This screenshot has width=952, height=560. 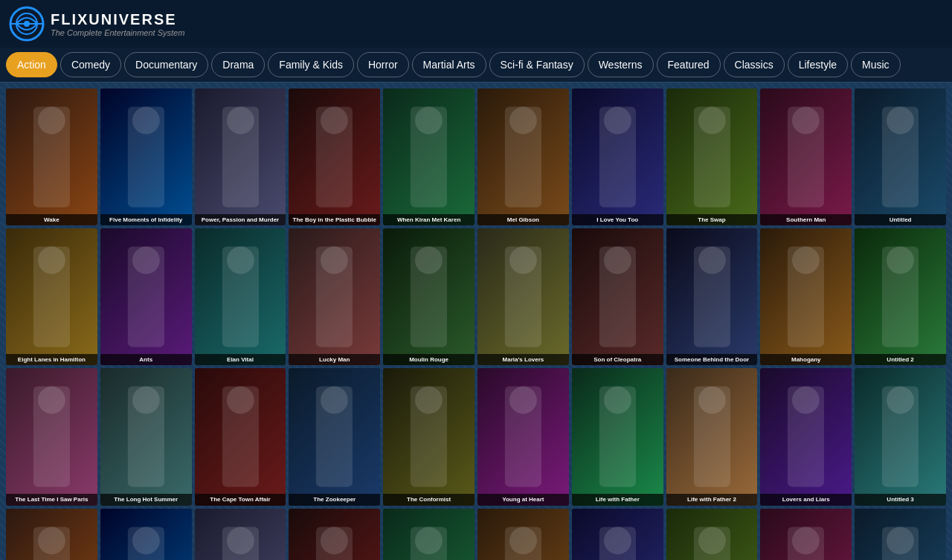 I want to click on movie-title: The Conformist, so click(x=428, y=500).